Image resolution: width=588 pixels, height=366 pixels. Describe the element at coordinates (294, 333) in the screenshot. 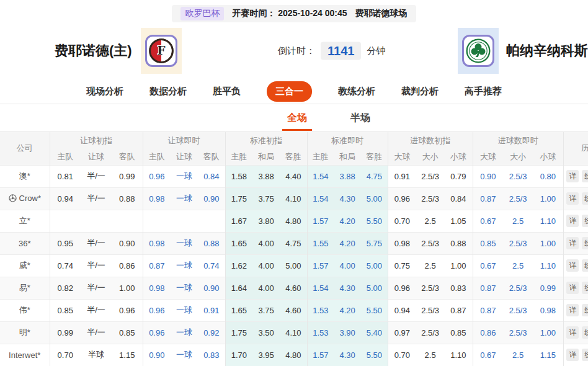

I see `table-row: 明*0.99半/一0.850.96一球0.921.753.504.101.533…` at that location.